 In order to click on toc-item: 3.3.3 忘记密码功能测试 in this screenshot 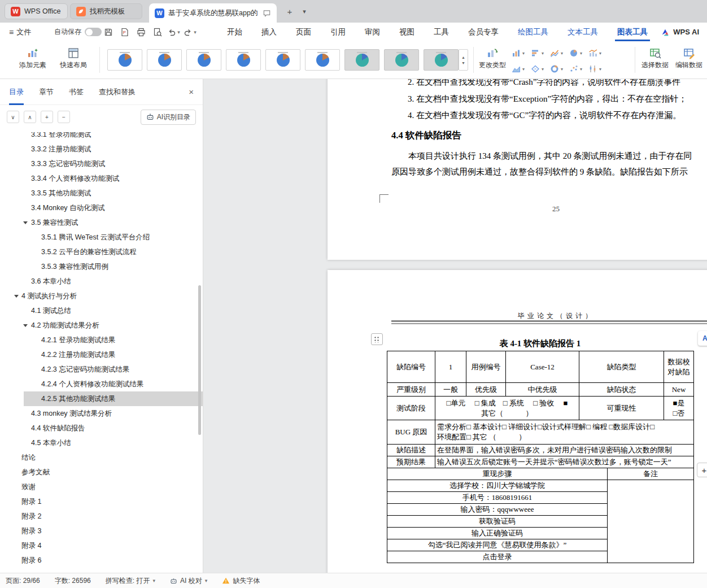, I will do `click(102, 164)`.